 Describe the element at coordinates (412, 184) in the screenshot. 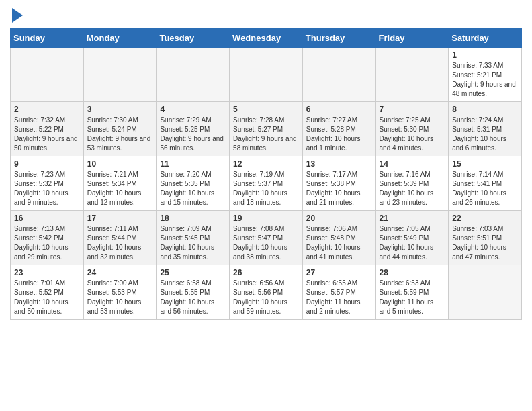

I see `calendar-cell: 14Sunrise: 7:16 AM Sunset: 5:39 PM Dayli…` at that location.